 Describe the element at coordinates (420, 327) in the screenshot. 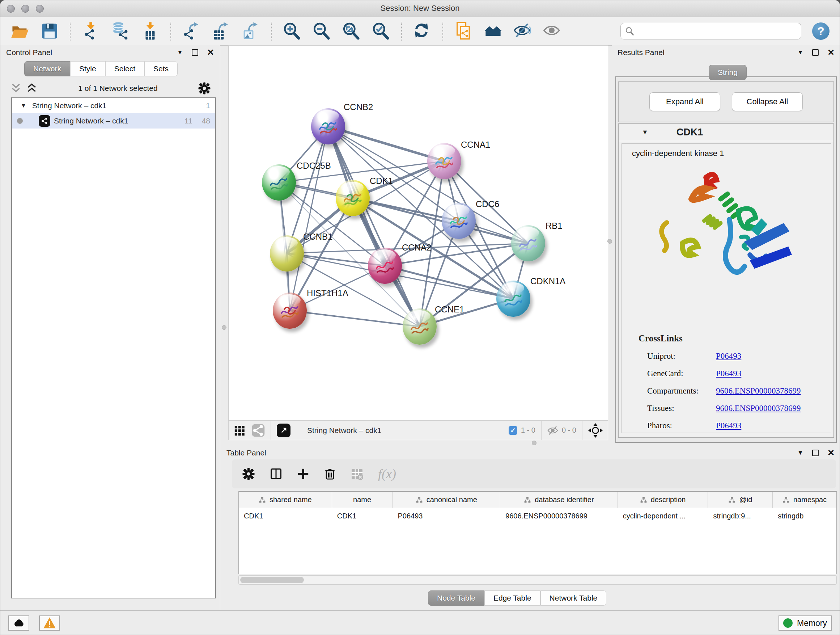

I see `network-node-ccne1` at that location.